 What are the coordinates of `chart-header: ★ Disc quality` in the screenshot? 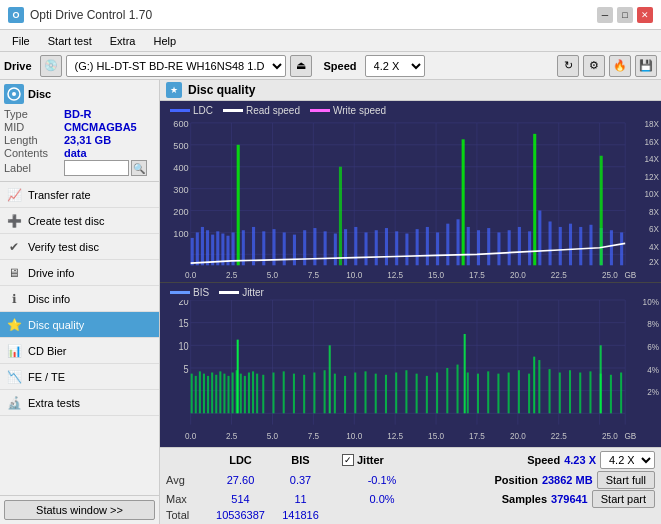 It's located at (410, 90).